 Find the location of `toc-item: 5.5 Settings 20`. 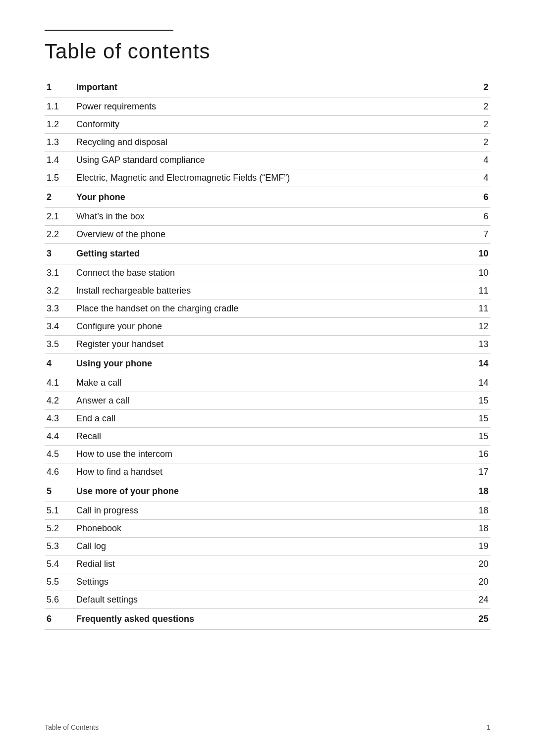

toc-item: 5.5 Settings 20 is located at coordinates (268, 582).